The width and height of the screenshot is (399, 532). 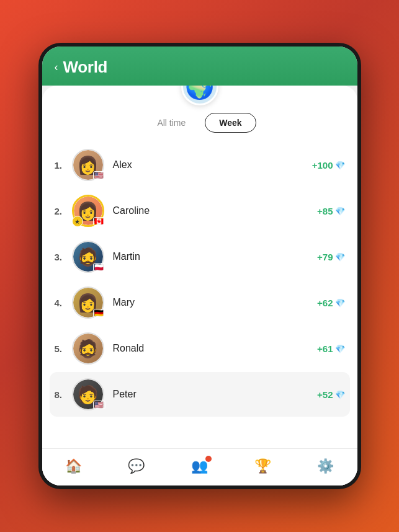 What do you see at coordinates (73, 466) in the screenshot?
I see `nav-item-home: 🏠` at bounding box center [73, 466].